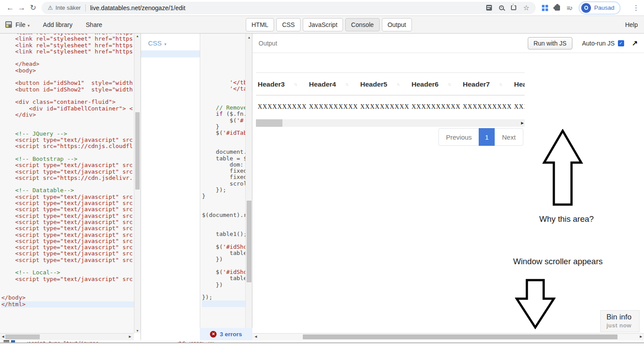 Image resolution: width=644 pixels, height=357 pixels. What do you see at coordinates (227, 83) in the screenshot?
I see `code-line: '</tb` at bounding box center [227, 83].